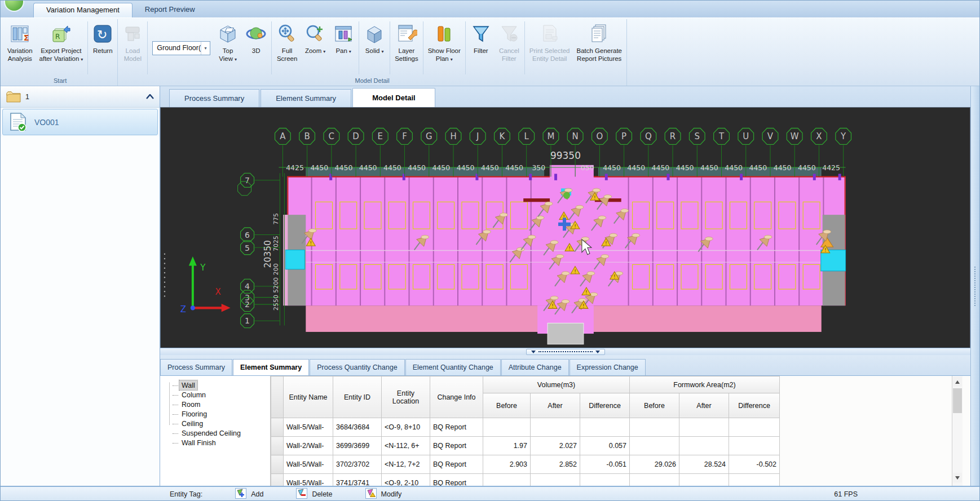  Describe the element at coordinates (306, 98) in the screenshot. I see `view-tab-element-summary: Element Summary` at that location.